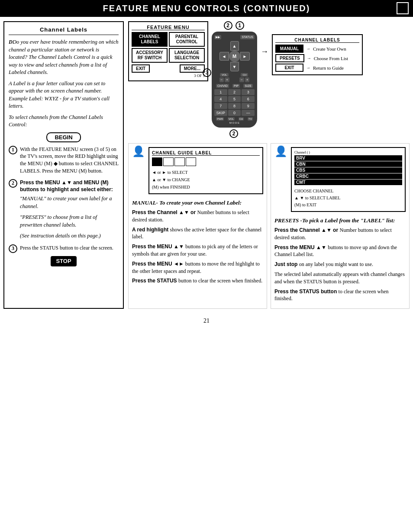  Describe the element at coordinates (403, 8) in the screenshot. I see `header-box` at that location.